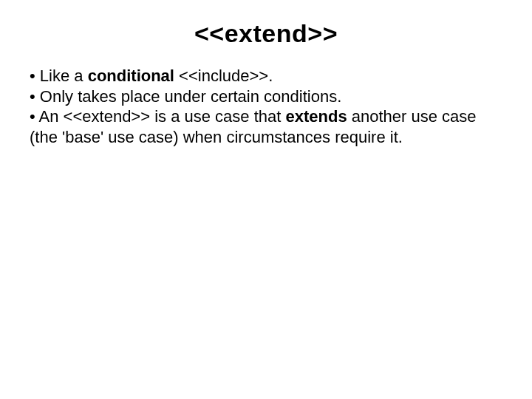  I want to click on bullet-1-suffix: <<include>>., so click(226, 75).